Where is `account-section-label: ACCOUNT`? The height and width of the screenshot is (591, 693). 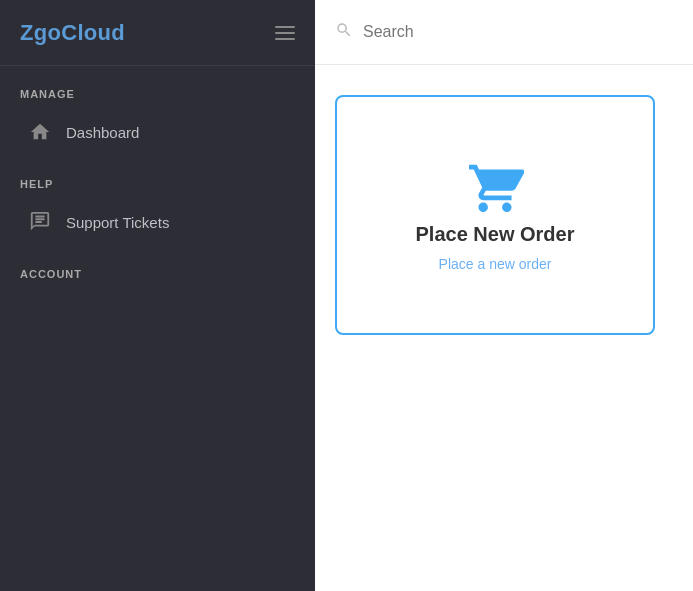
account-section-label: ACCOUNT is located at coordinates (158, 267).